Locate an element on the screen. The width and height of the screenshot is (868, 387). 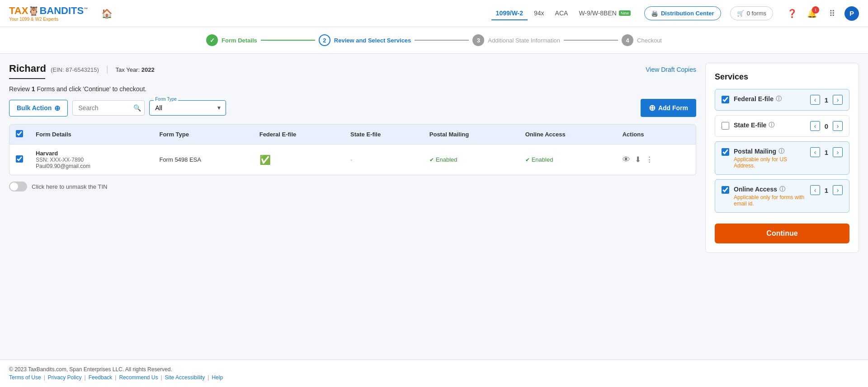
bulk-action-button: Bulk Action ⊕ is located at coordinates (38, 108).